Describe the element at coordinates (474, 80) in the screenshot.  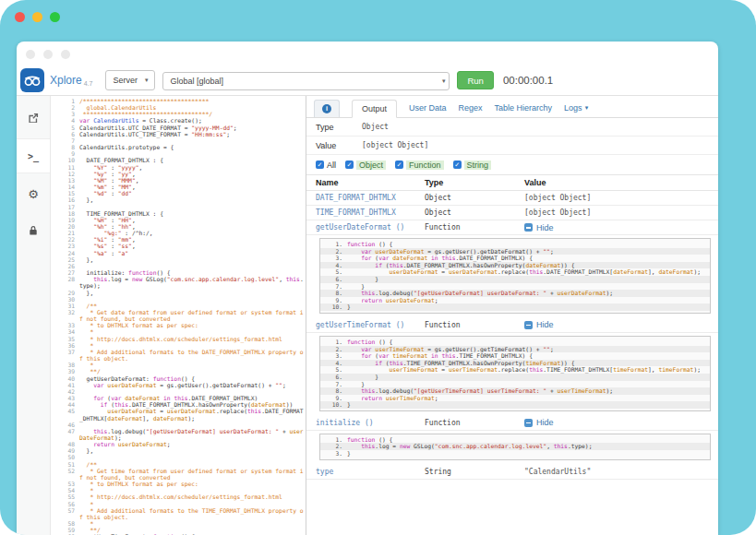
I see `run-button: Run` at that location.